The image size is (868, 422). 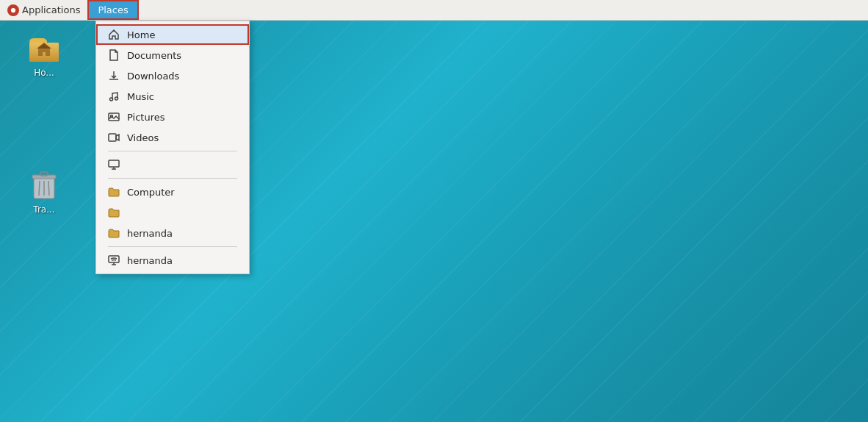 What do you see at coordinates (173, 96) in the screenshot?
I see `menu-item-music: Music` at bounding box center [173, 96].